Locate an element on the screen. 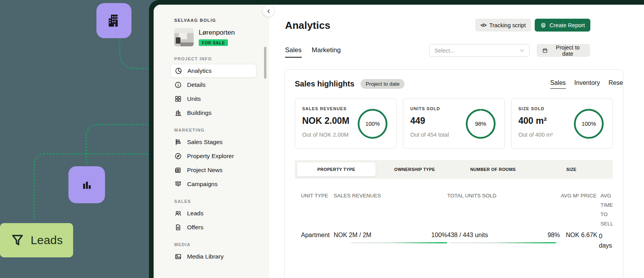  kpi-subtext: Out of 400 m² is located at coordinates (536, 135).